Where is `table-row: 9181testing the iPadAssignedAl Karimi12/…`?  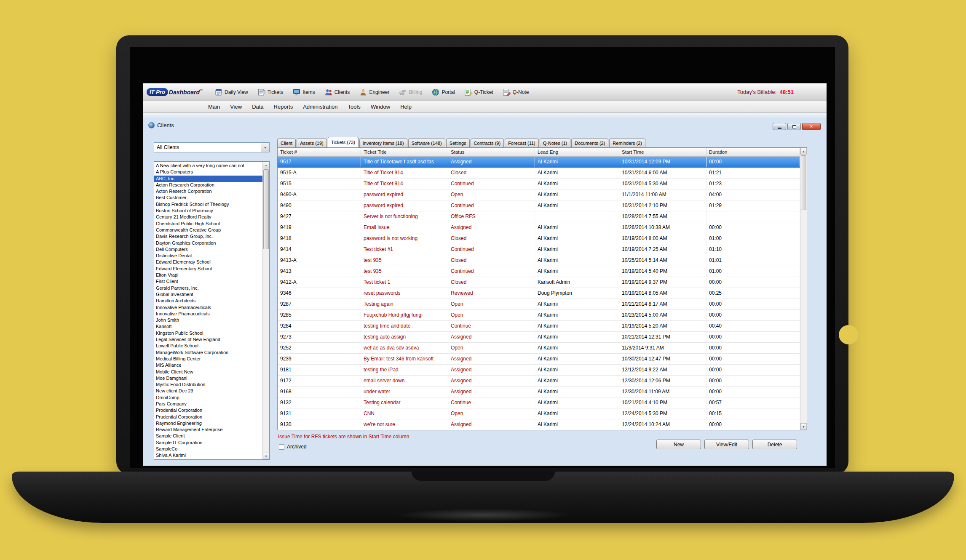
table-row: 9181testing the iPadAssignedAl Karimi12/… is located at coordinates (539, 370).